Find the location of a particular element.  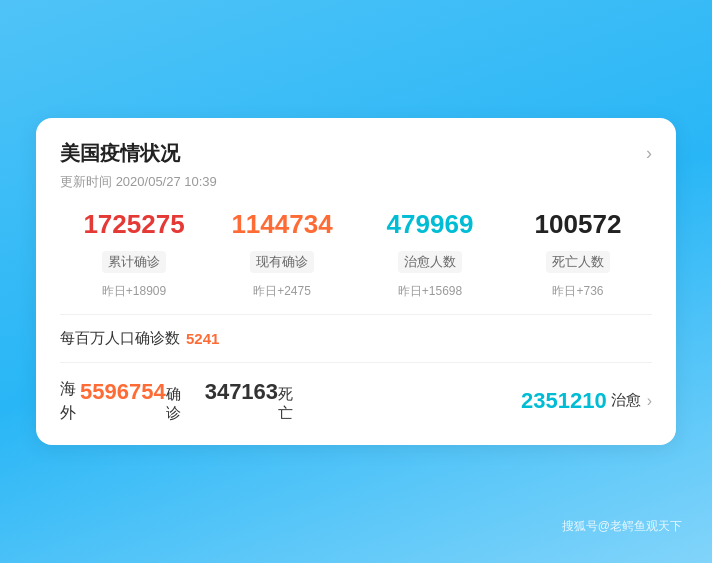

stat-delta-deaths: 昨日+736 is located at coordinates (578, 290).